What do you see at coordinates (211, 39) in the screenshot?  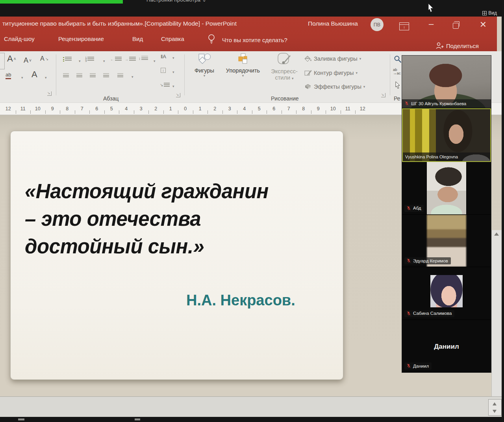 I see `lightbulb-icon` at bounding box center [211, 39].